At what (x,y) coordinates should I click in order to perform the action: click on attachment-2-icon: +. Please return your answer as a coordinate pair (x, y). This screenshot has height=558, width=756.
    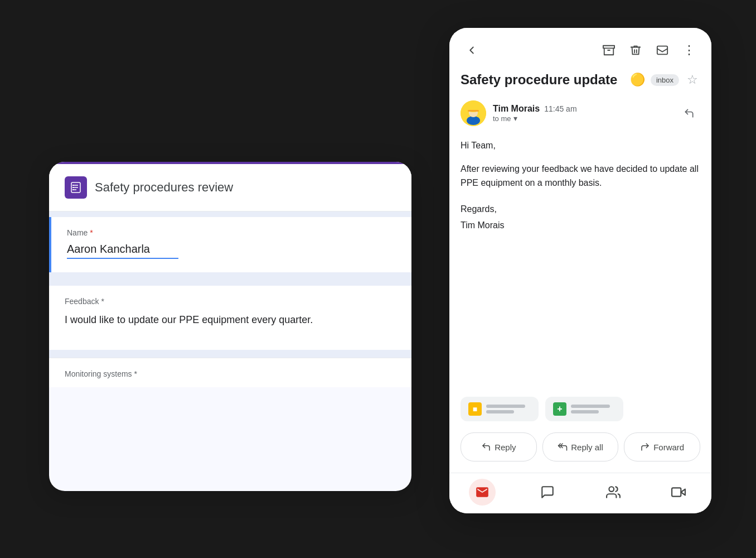
    Looking at the image, I should click on (560, 409).